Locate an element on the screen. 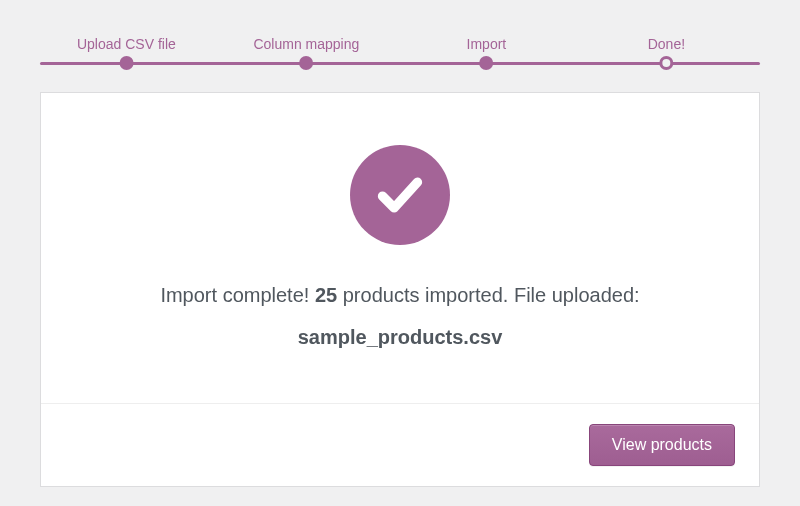  uploaded-filename: sample_products.csv is located at coordinates (400, 337).